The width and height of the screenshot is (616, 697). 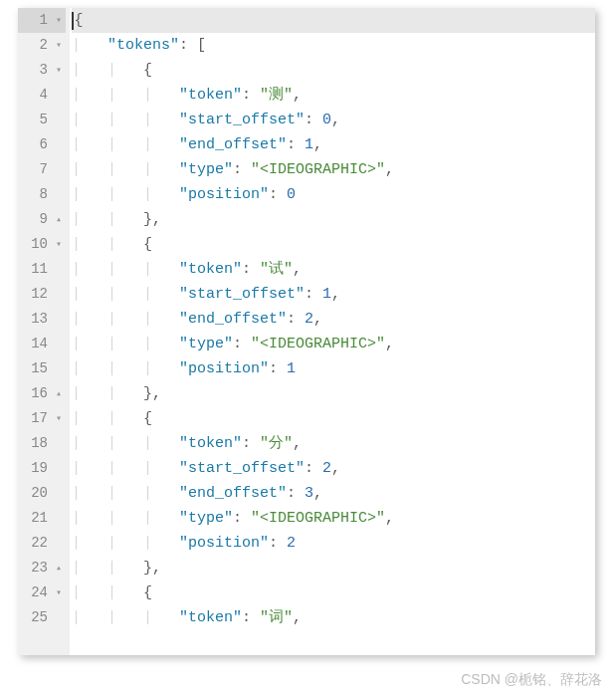 I want to click on json-string: "试", so click(x=277, y=269).